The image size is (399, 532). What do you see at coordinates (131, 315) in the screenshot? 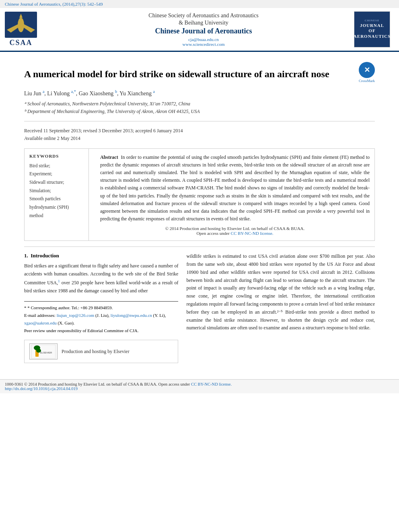
I see `email2-link: liyulong@nwpu.edu.cn` at bounding box center [131, 315].